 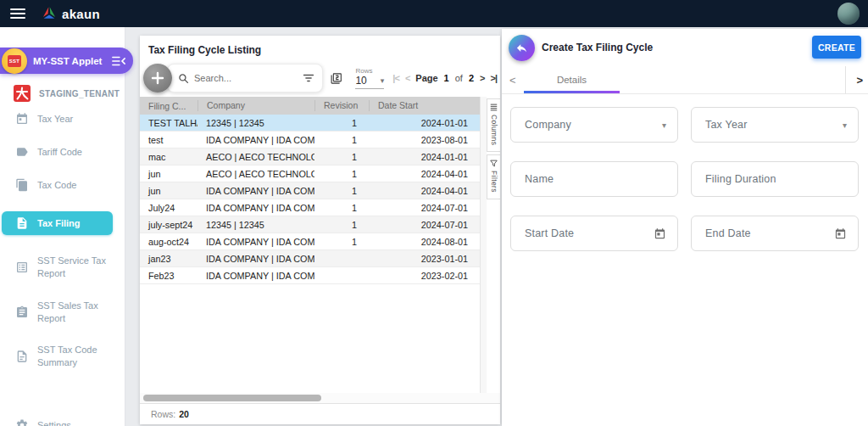 What do you see at coordinates (424, 191) in the screenshot?
I see `cell-date-start: 2024-04-01` at bounding box center [424, 191].